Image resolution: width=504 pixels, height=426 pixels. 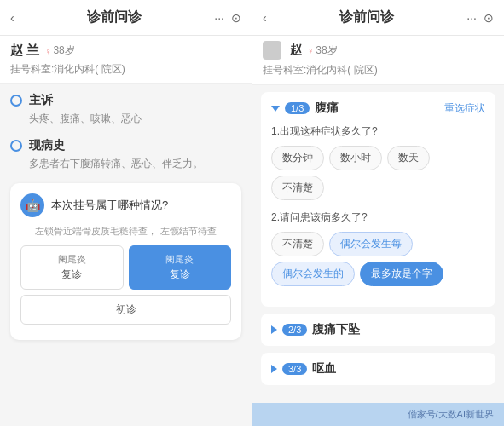 What do you see at coordinates (298, 187) in the screenshot?
I see `opt-buqingchu1: 不清楚` at bounding box center [298, 187].